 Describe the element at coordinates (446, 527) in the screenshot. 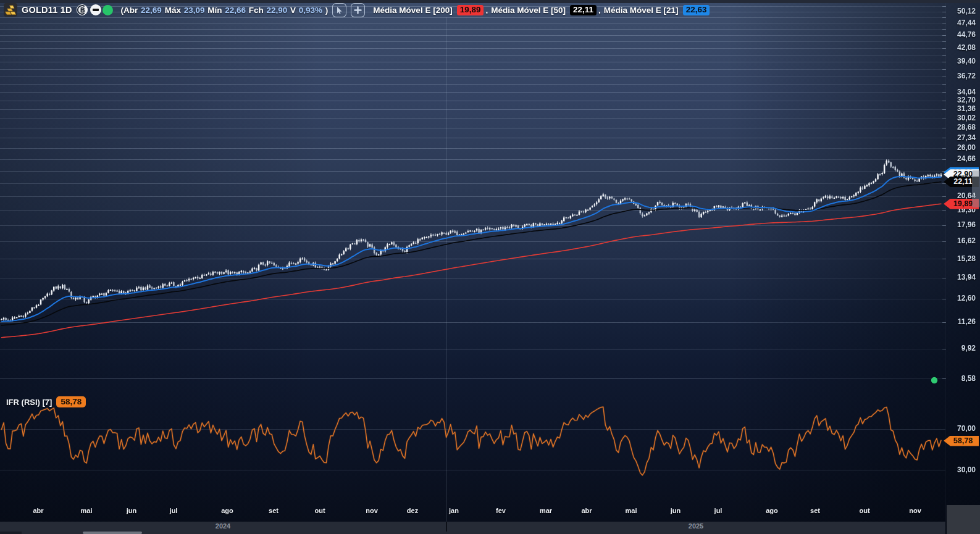

I see `year-divider` at that location.